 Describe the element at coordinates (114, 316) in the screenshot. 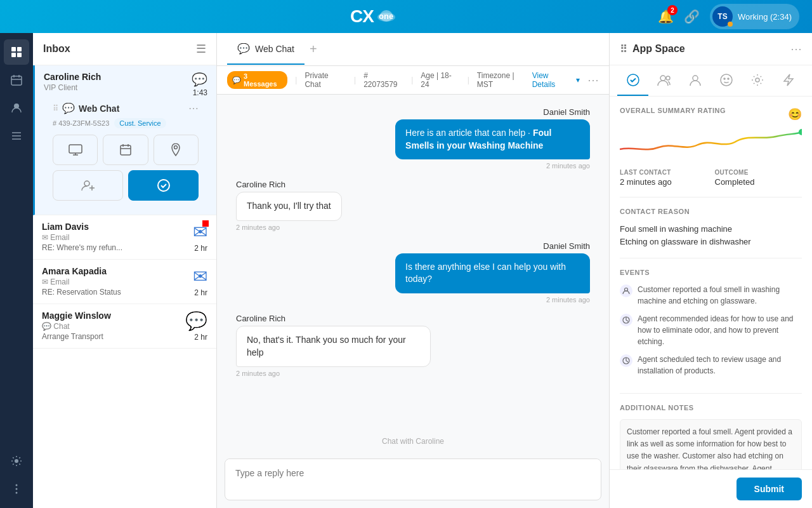

I see `contact-name: Maggie Winslow` at that location.